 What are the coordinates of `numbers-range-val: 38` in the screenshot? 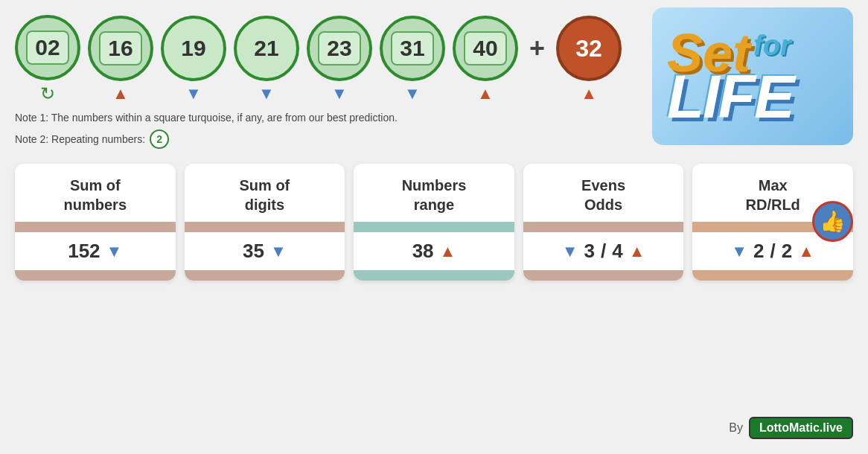 It's located at (423, 252).